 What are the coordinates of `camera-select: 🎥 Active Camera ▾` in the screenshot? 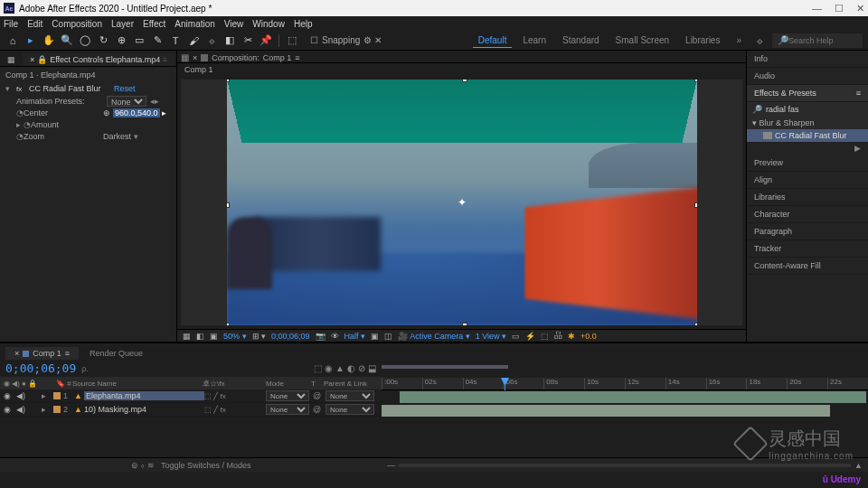 It's located at (434, 336).